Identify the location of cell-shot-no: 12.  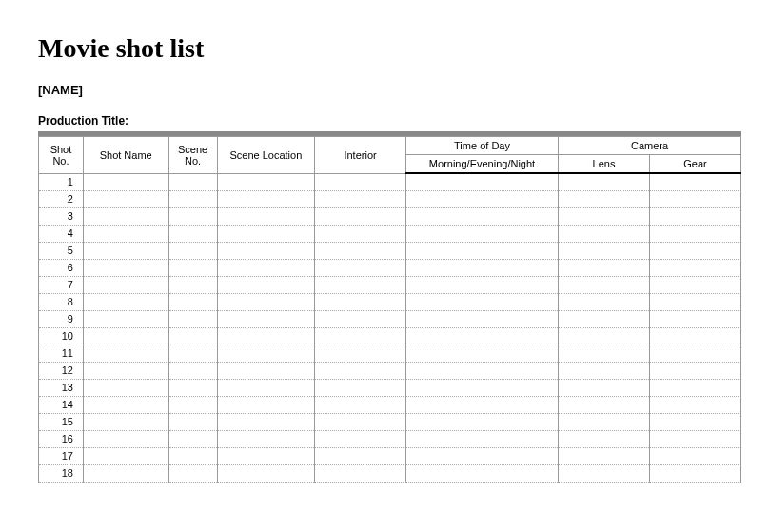
(61, 370).